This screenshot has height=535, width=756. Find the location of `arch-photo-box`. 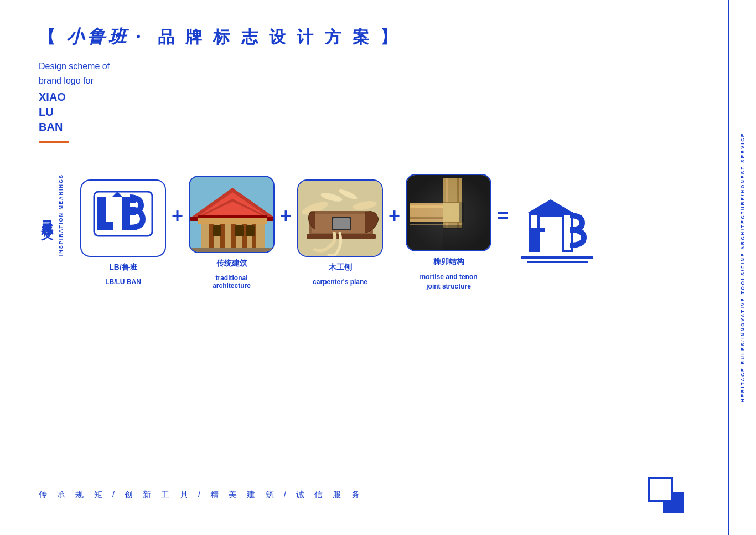

arch-photo-box is located at coordinates (231, 214).